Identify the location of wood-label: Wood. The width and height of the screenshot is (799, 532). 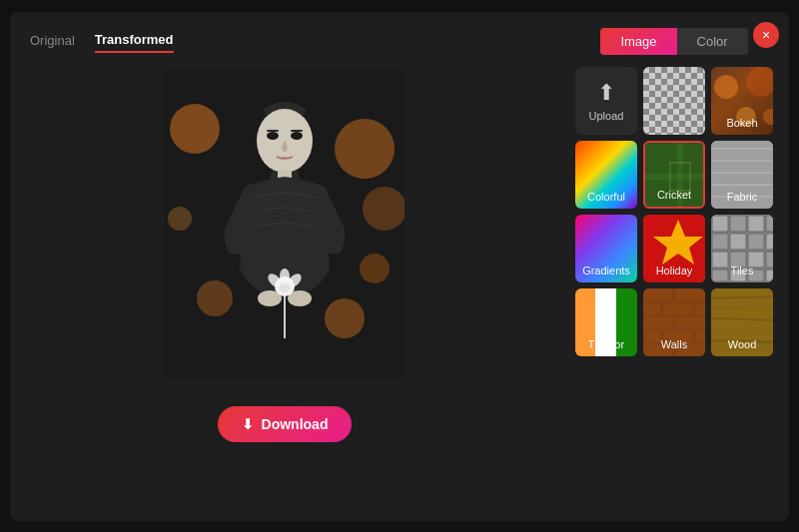
(742, 344).